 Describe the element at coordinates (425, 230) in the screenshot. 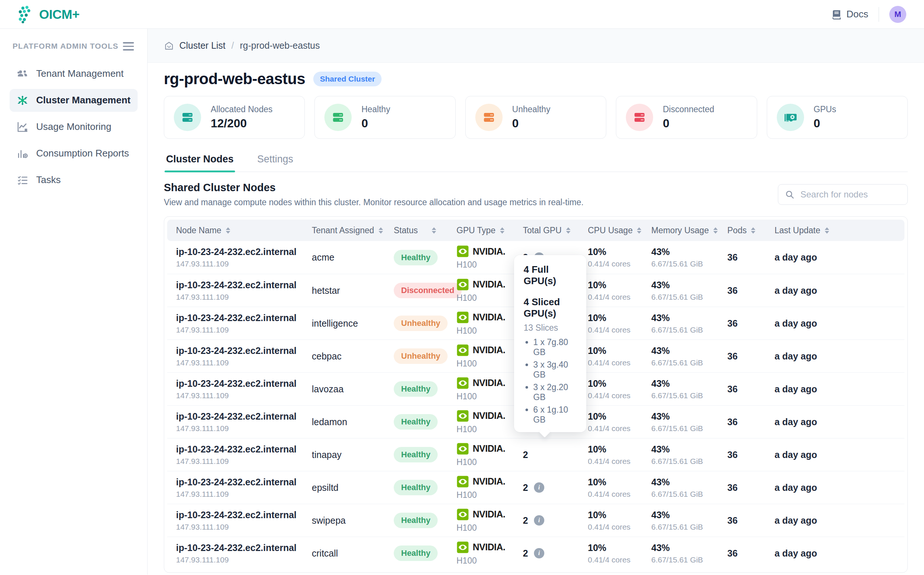

I see `column-header-status: Status` at that location.